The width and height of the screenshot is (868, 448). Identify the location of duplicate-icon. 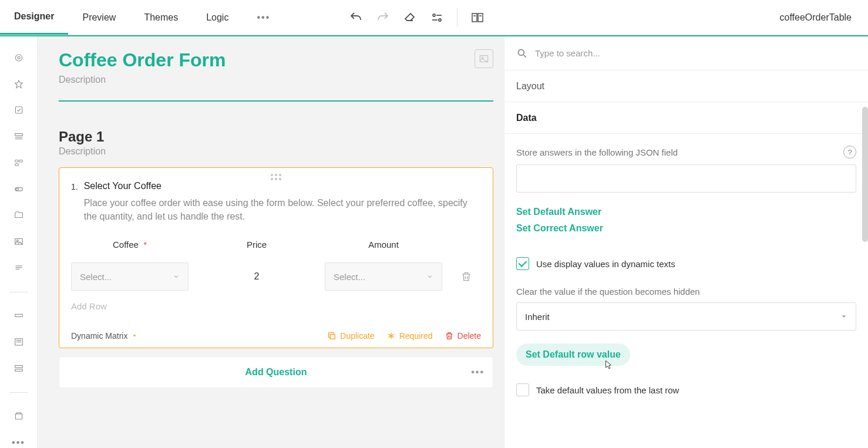
(332, 336).